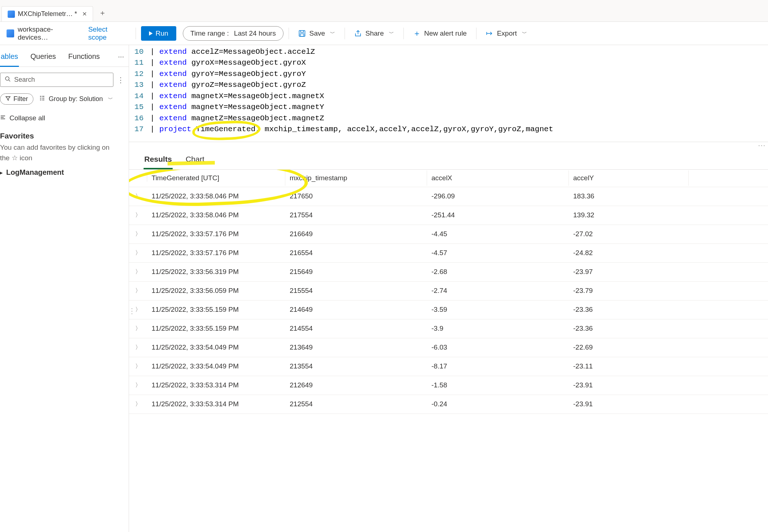  Describe the element at coordinates (216, 178) in the screenshot. I see `column-header: TimeGenerated [UTC]` at that location.